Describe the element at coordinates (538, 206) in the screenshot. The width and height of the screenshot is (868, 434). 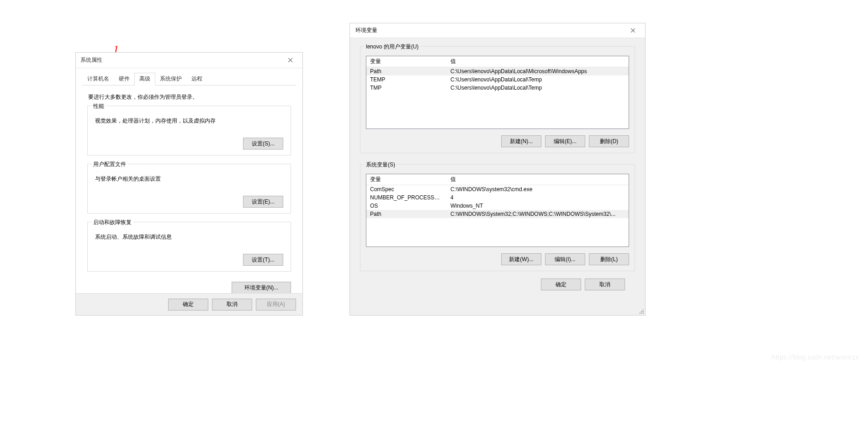
I see `var-value: Windows_NT` at that location.